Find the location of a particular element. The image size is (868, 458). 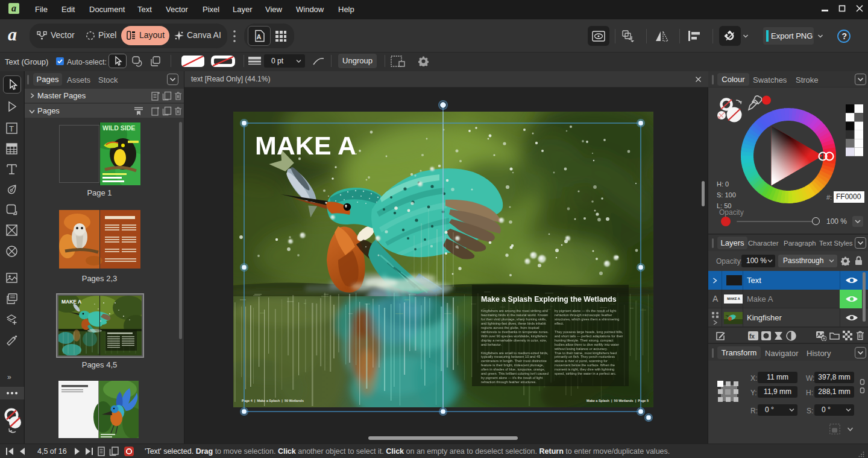

svg-text: fx is located at coordinates (752, 337).